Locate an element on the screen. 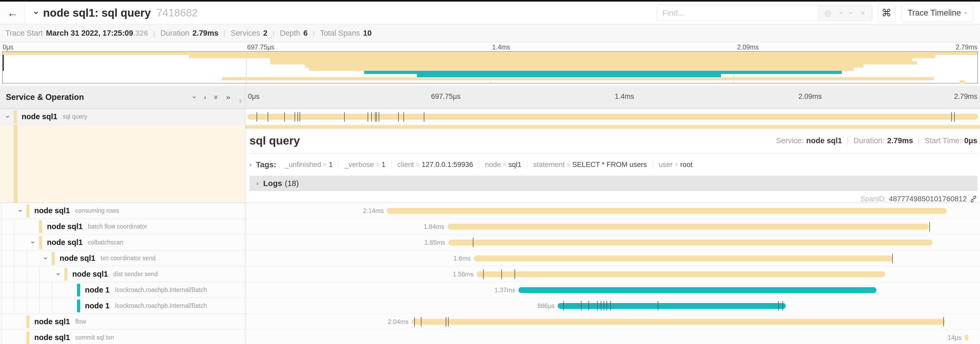 The image size is (980, 344). span-duration-label: 1.37ms is located at coordinates (505, 290).